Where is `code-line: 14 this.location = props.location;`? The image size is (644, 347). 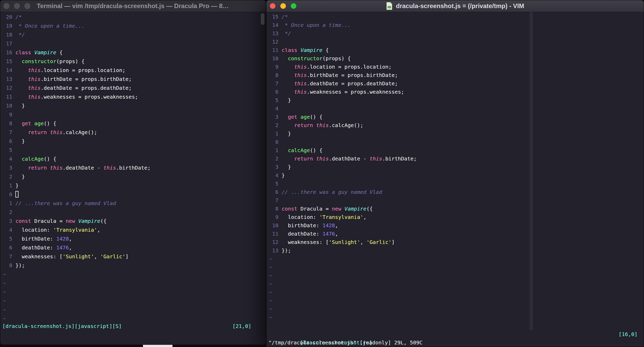
code-line: 14 this.location = props.location; is located at coordinates (134, 70).